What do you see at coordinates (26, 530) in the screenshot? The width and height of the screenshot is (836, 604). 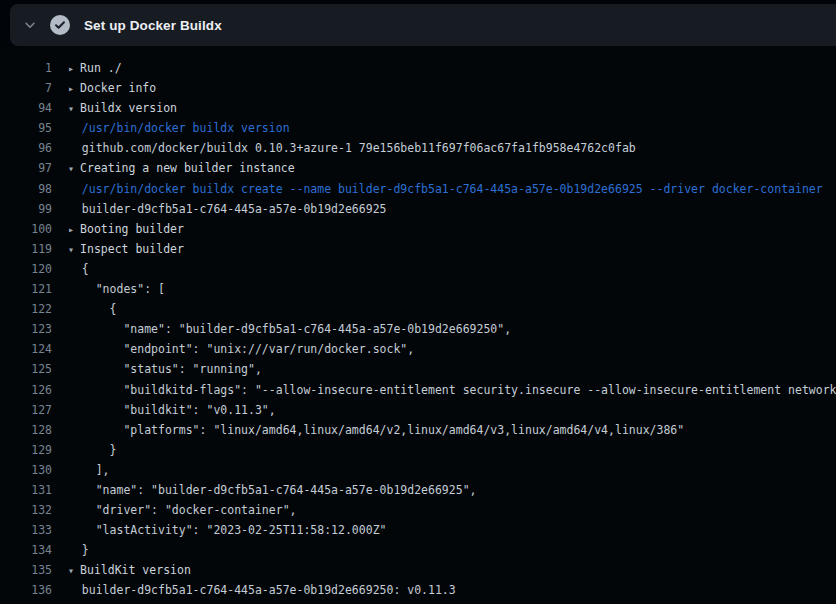 I see `line-number: 133` at bounding box center [26, 530].